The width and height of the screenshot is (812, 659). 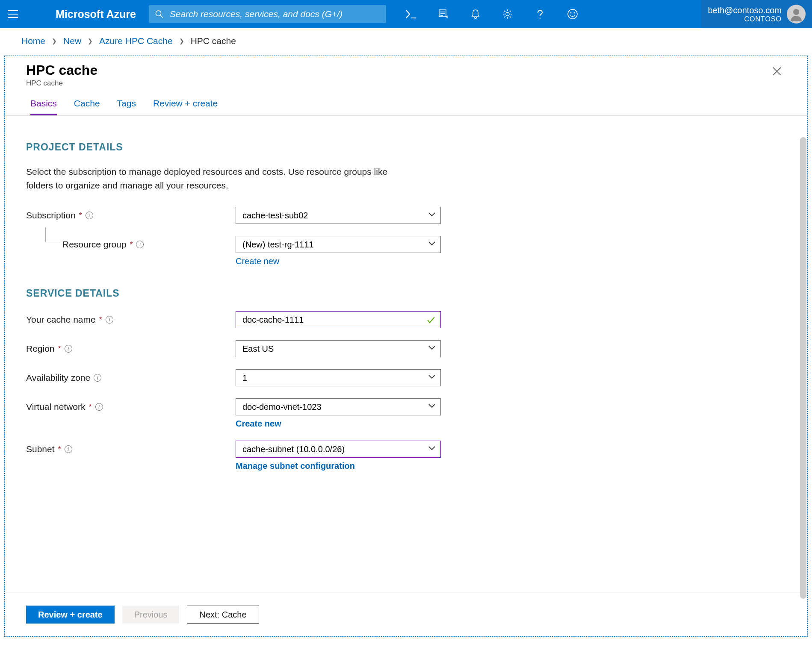 I want to click on breadcrumb-new: New, so click(x=72, y=41).